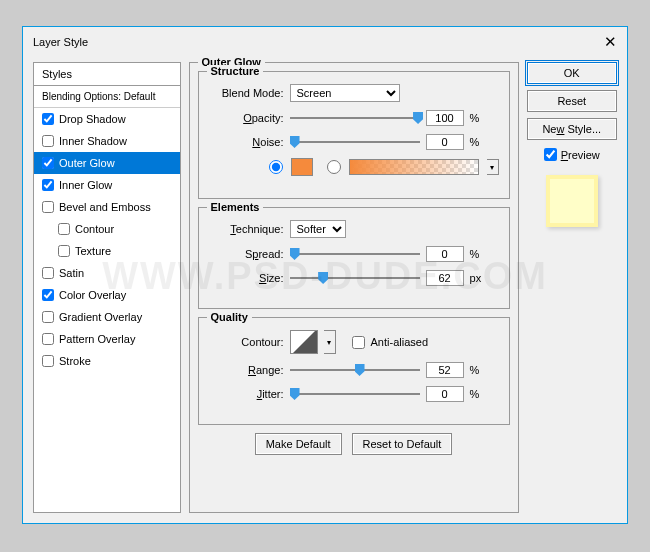 The width and height of the screenshot is (650, 552). I want to click on opacity-unit: %, so click(475, 118).